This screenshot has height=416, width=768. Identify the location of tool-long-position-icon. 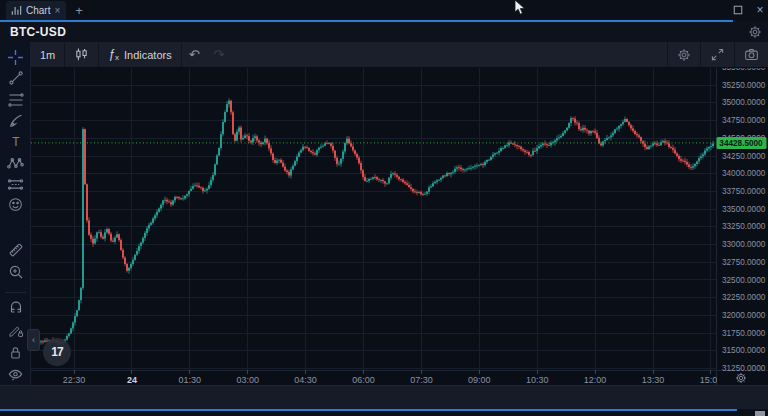
(16, 184).